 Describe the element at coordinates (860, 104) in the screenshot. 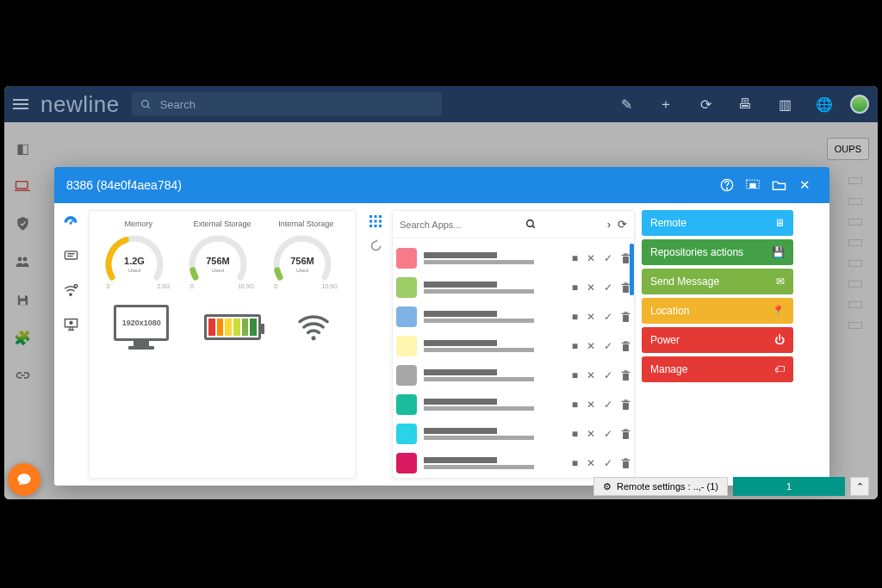

I see `avatar` at that location.